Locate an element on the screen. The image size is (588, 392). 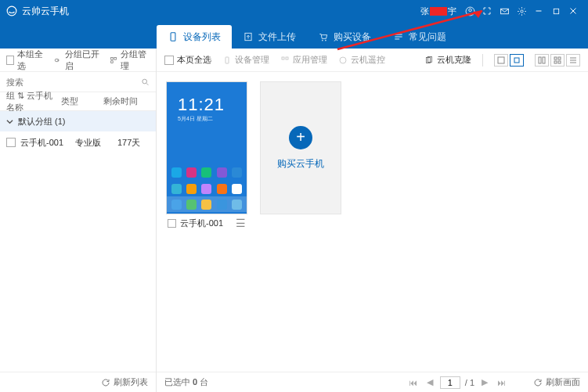
page-last-icon: ⏭ is located at coordinates (501, 383).